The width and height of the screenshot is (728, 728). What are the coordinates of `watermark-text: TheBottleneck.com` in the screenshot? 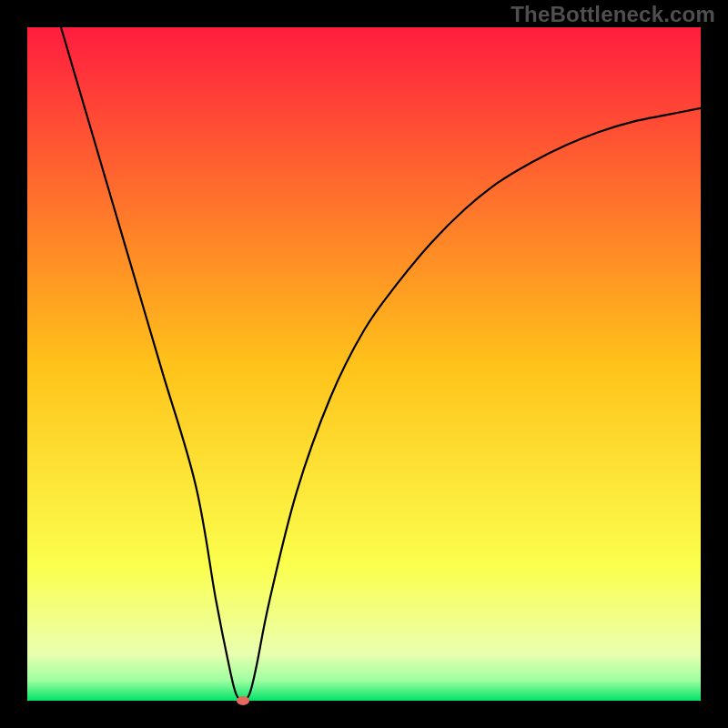 It's located at (613, 15).